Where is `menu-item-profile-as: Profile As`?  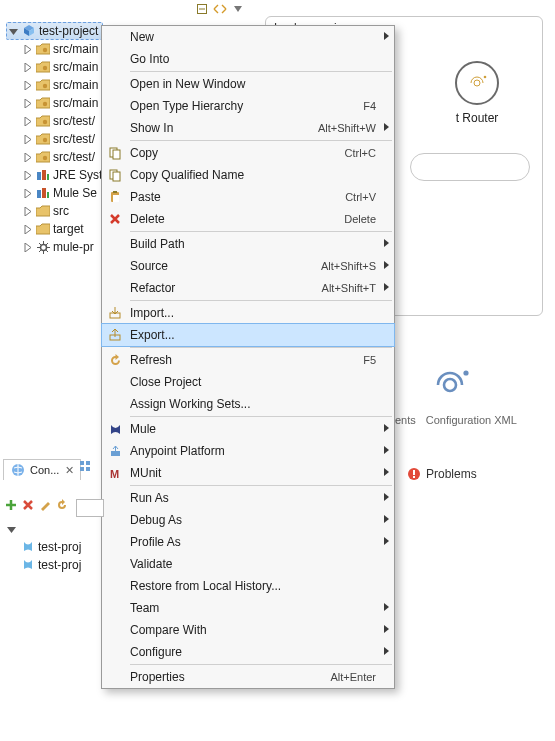 menu-item-profile-as: Profile As is located at coordinates (248, 542).